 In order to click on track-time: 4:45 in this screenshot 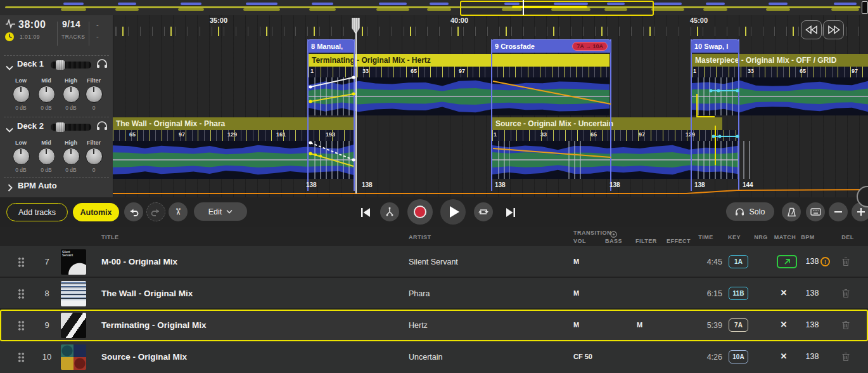, I will do `click(706, 262)`.